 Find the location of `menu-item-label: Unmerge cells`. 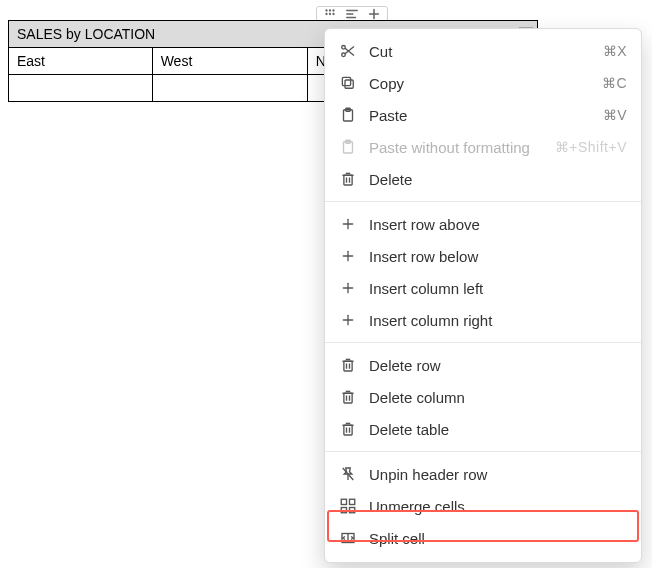

menu-item-label: Unmerge cells is located at coordinates (498, 506).